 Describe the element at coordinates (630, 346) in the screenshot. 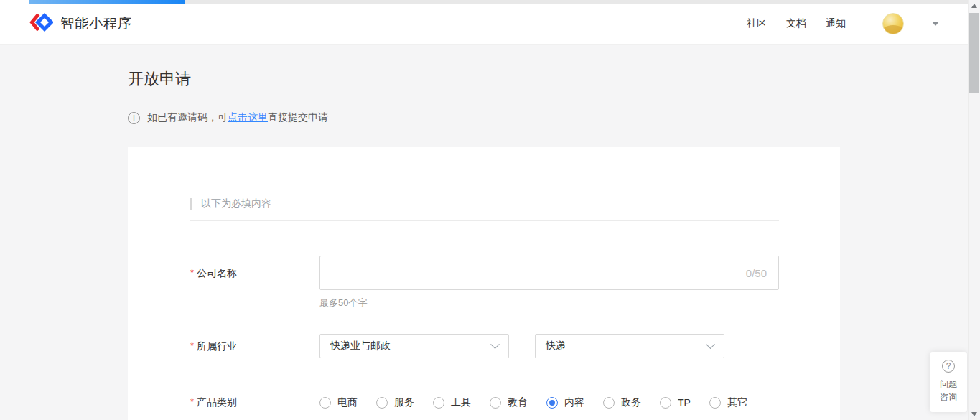

I see `industry-secondary-select: 快递` at that location.